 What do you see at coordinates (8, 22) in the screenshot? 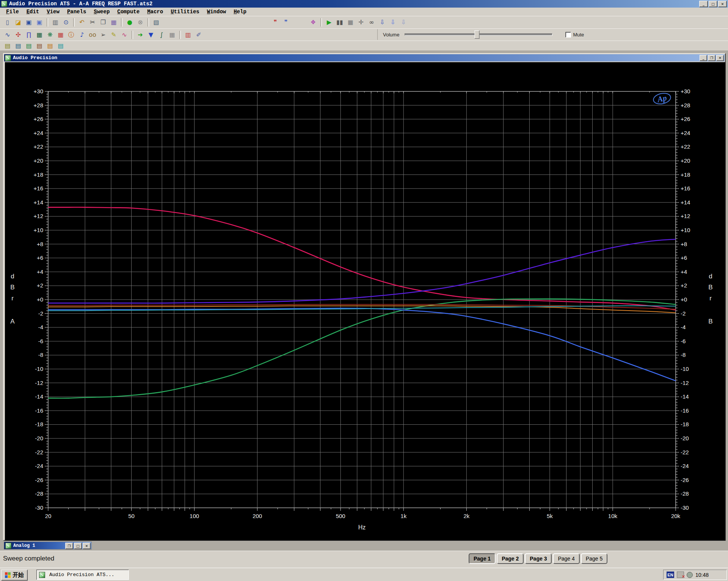
I see `new-file-icon: ▯` at bounding box center [8, 22].